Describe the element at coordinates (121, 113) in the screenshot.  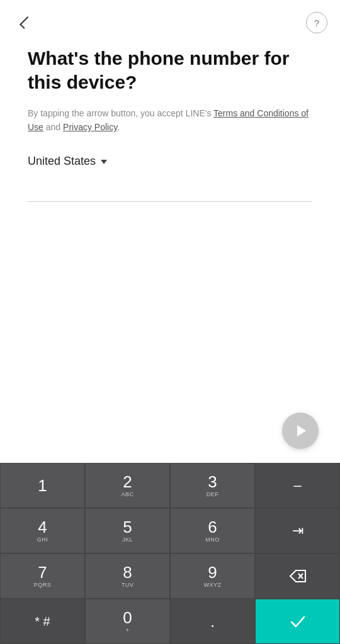
I see `subtitle-prefix: By tapping the arrow button, you accept …` at that location.